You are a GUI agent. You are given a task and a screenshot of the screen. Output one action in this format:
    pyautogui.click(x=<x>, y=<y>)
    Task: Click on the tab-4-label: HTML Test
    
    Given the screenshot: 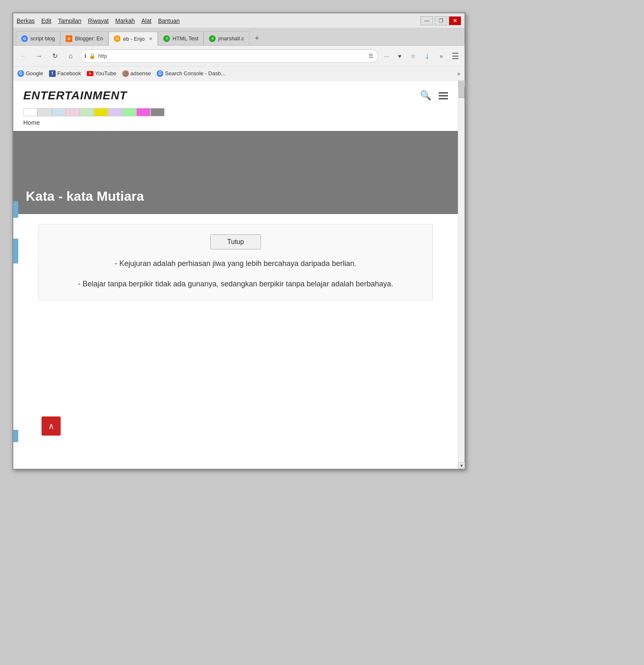 What is the action you would take?
    pyautogui.click(x=185, y=38)
    